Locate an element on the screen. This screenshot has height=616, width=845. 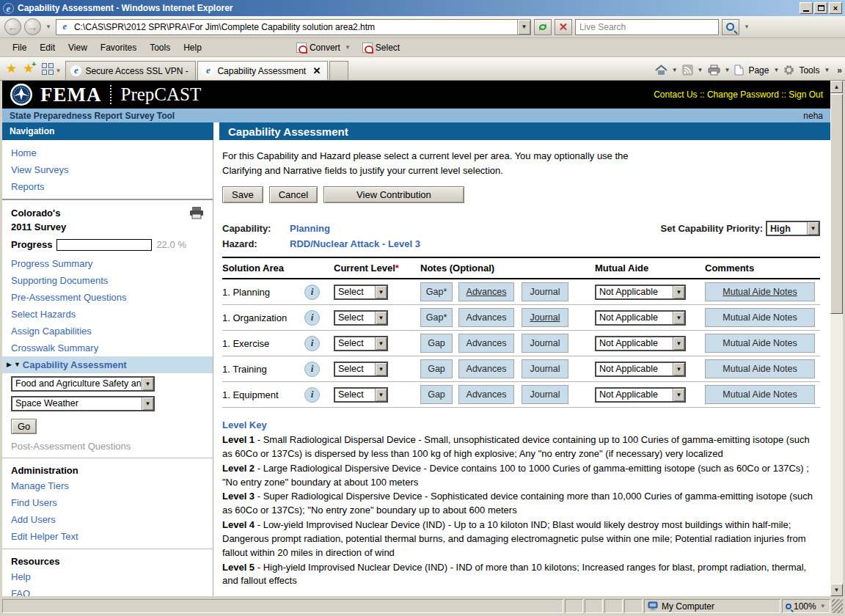
header-link: Sign Out is located at coordinates (805, 95).